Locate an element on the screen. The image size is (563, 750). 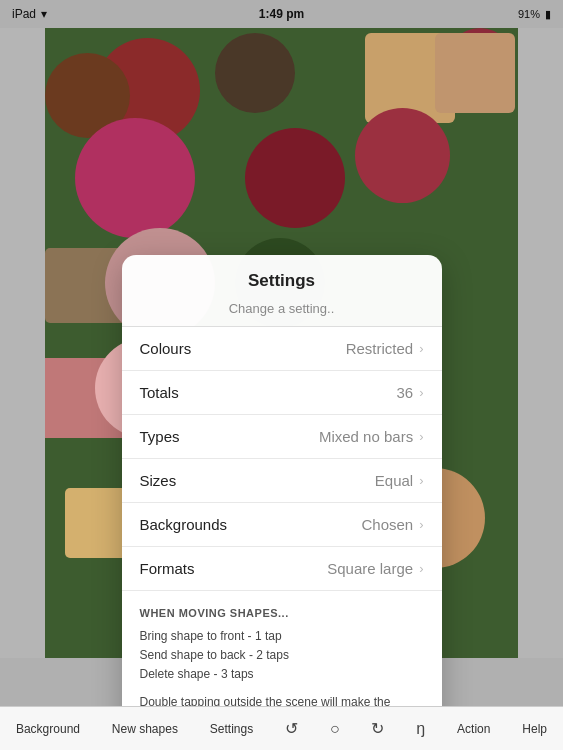
status-bar: iPad ▾ 1:49 pm 91% ▮ is located at coordinates (282, 14).